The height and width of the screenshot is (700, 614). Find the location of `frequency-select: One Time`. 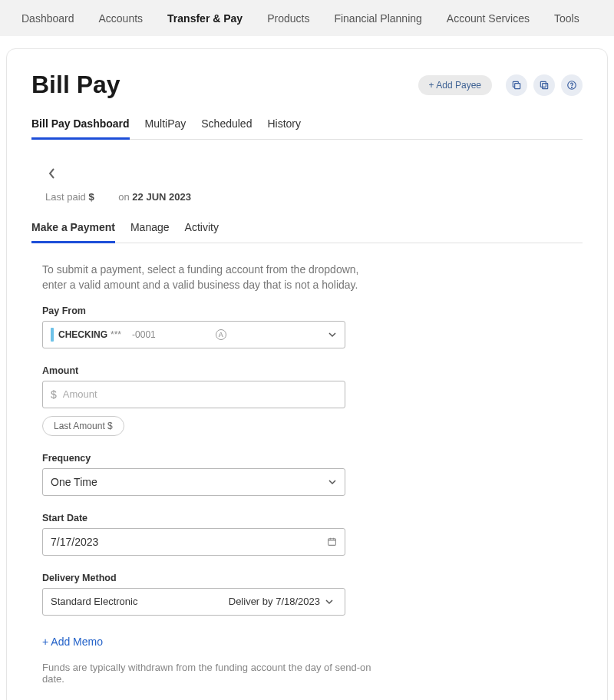

frequency-select: One Time is located at coordinates (193, 482).